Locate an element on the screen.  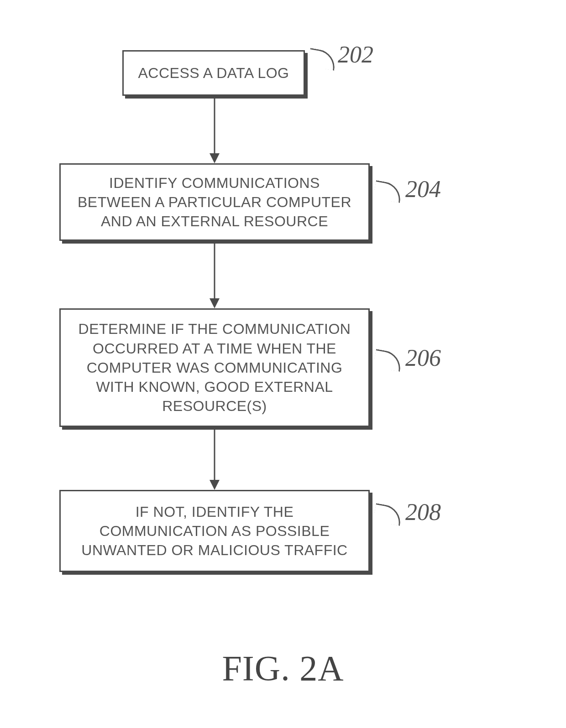
ref-label-204: 204 is located at coordinates (423, 189).